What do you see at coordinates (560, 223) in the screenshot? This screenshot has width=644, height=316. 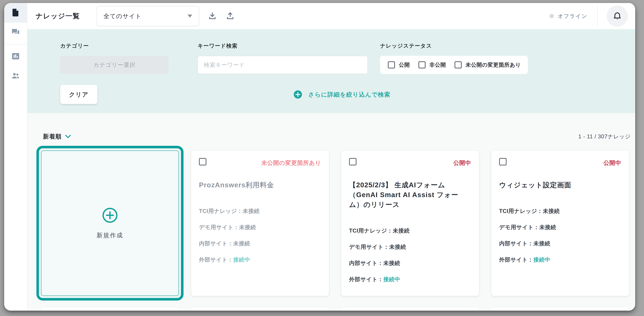 I see `knowledge-card: 公開中 ウィジェット設定画面 TCI用ナレッジ：未接続 デモ用サイト：未接続 内…` at bounding box center [560, 223].